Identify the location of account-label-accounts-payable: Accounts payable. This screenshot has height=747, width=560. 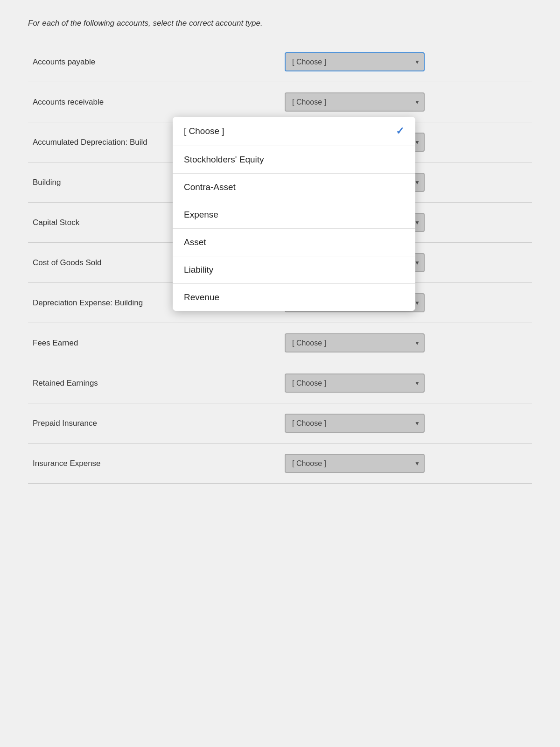
(154, 62).